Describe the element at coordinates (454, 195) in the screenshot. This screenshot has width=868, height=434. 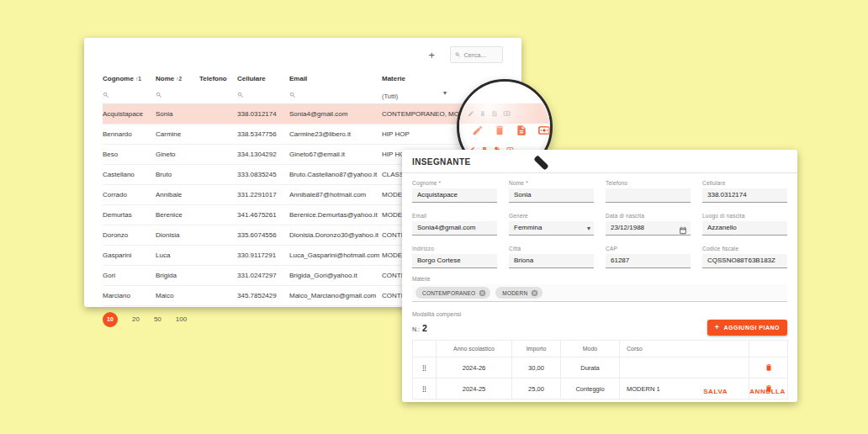
I see `cognome-input: Acquistapace` at that location.